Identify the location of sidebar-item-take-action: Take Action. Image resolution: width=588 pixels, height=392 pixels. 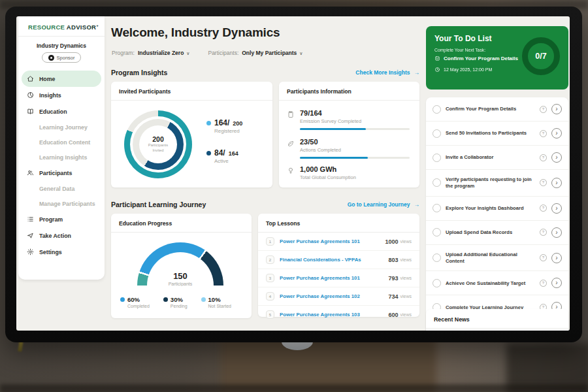
(61, 235).